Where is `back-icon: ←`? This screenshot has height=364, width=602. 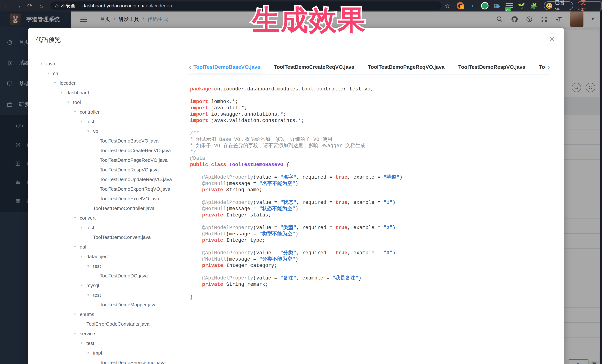
back-icon: ← is located at coordinates (7, 6).